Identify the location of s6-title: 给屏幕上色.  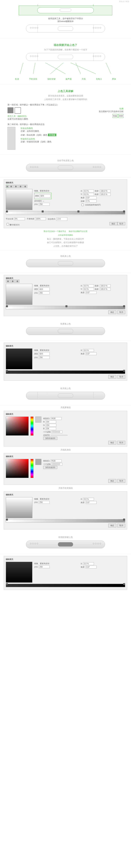
(66, 324).